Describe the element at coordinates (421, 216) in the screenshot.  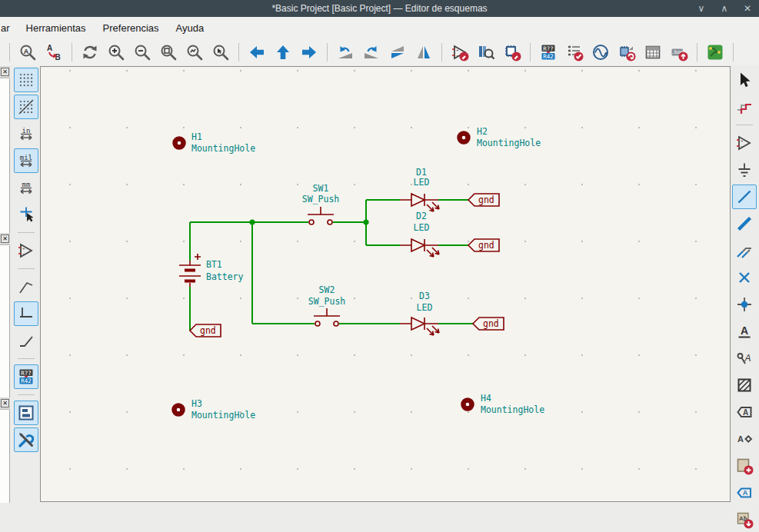
I see `component-ref: D2` at that location.